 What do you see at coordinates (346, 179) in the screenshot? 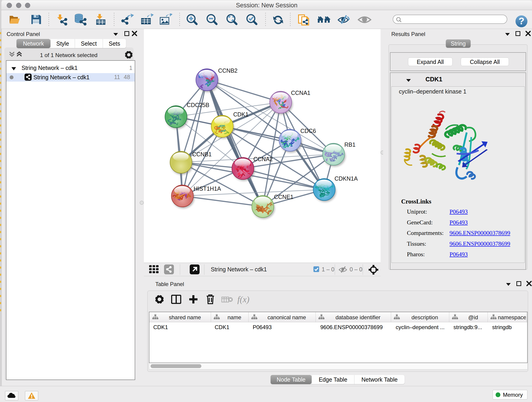
I see `svg-text: CDKN1A` at bounding box center [346, 179].